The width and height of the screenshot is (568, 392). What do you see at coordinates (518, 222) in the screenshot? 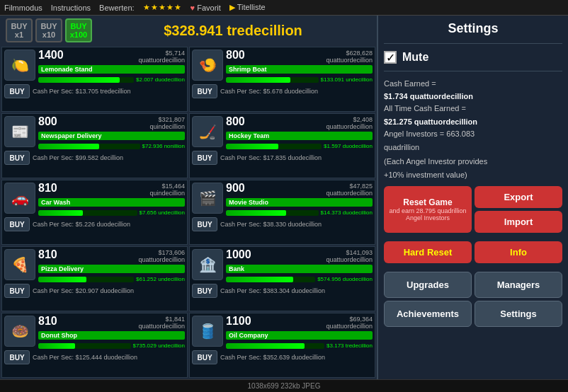
I see `import-button: Import` at bounding box center [518, 222].